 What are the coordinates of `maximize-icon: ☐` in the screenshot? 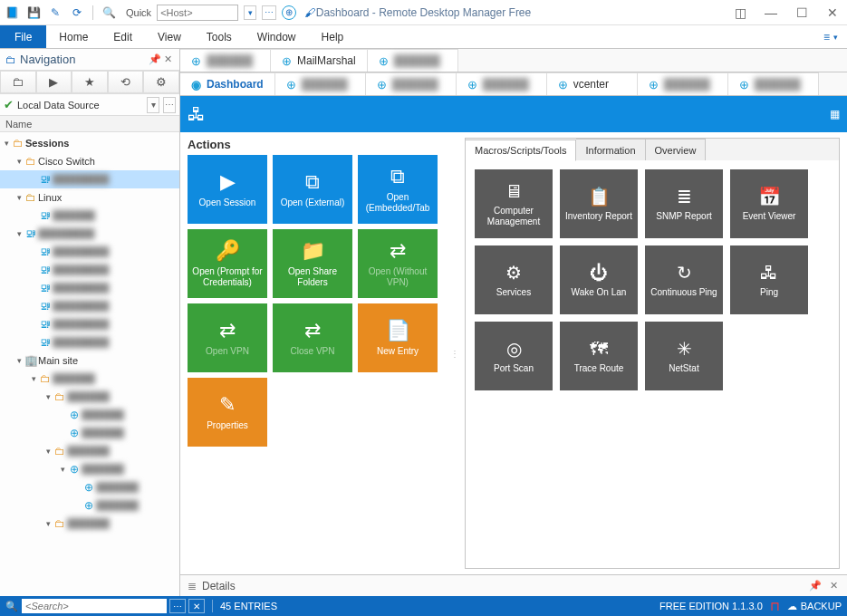 It's located at (802, 13).